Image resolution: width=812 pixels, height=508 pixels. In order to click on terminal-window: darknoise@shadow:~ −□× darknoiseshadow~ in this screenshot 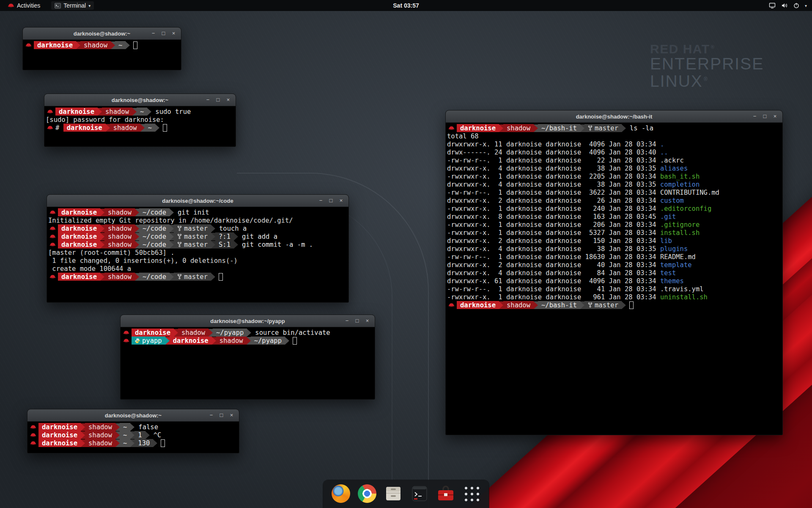, I will do `click(102, 49)`.